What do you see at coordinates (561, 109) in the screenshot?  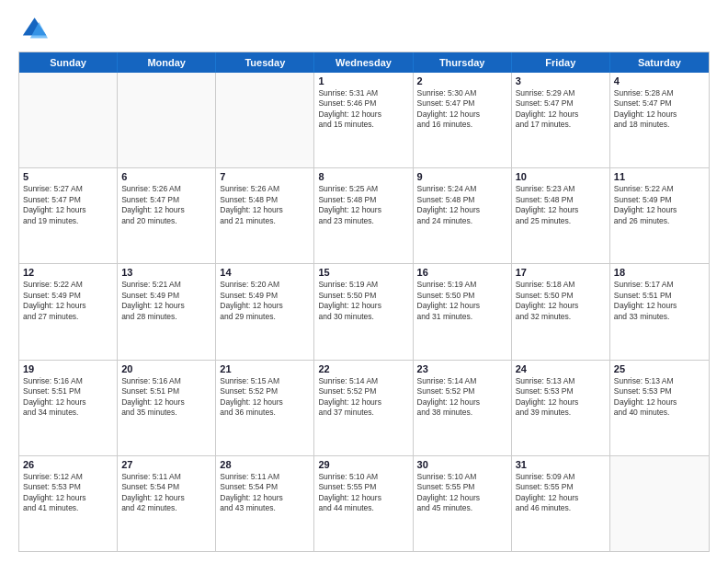 I see `day-info: Sunrise: 5:29 AM Sunset: 5:47 PM Dayligh…` at bounding box center [561, 109].